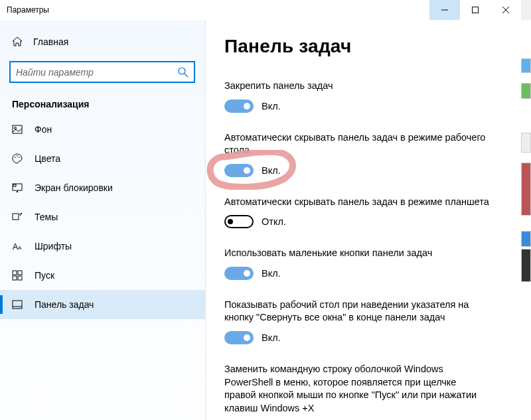  I want to click on toggle-state: Откл., so click(273, 222).